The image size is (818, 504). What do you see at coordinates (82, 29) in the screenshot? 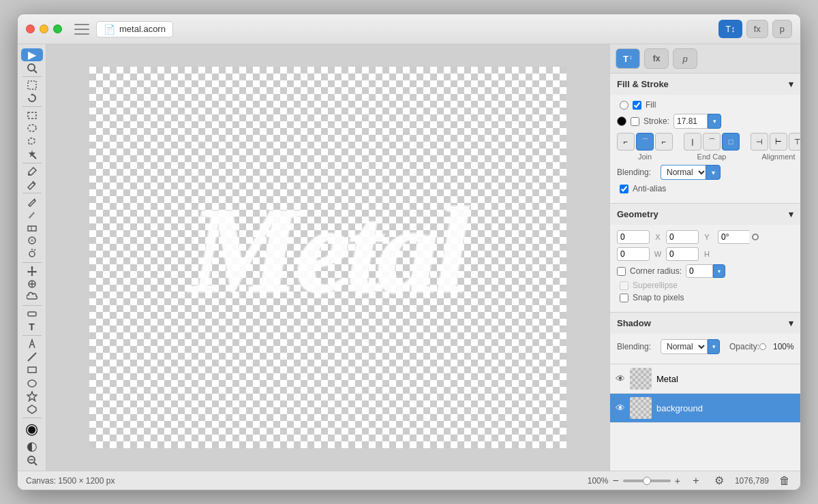
I see `sidebar-toggle` at bounding box center [82, 29].